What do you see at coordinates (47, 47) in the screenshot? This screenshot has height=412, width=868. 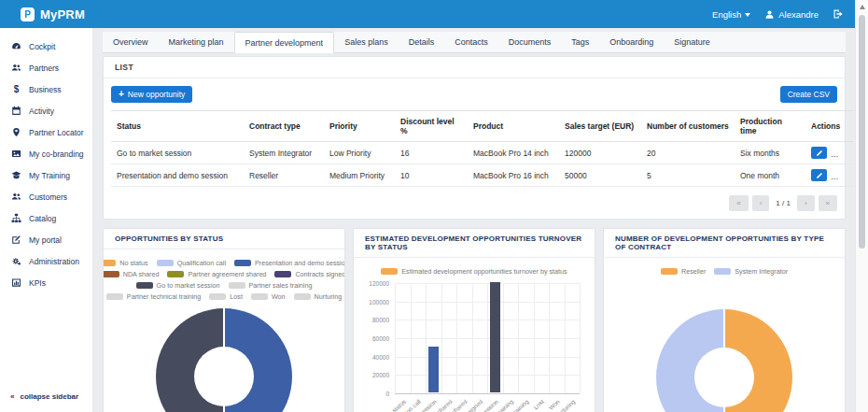 I see `sidebar-item-cockpit: Cockpit` at bounding box center [47, 47].